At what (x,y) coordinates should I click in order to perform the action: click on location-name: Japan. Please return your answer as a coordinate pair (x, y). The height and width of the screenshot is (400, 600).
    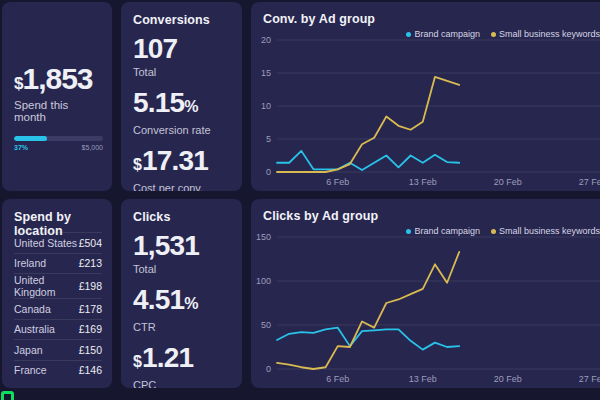
    Looking at the image, I should click on (28, 350).